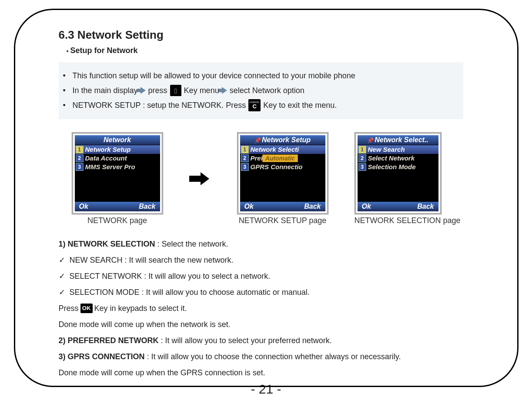  Describe the element at coordinates (271, 277) in the screenshot. I see `check-select-network: SELECT NETWORK : It will allow you to se…` at that location.